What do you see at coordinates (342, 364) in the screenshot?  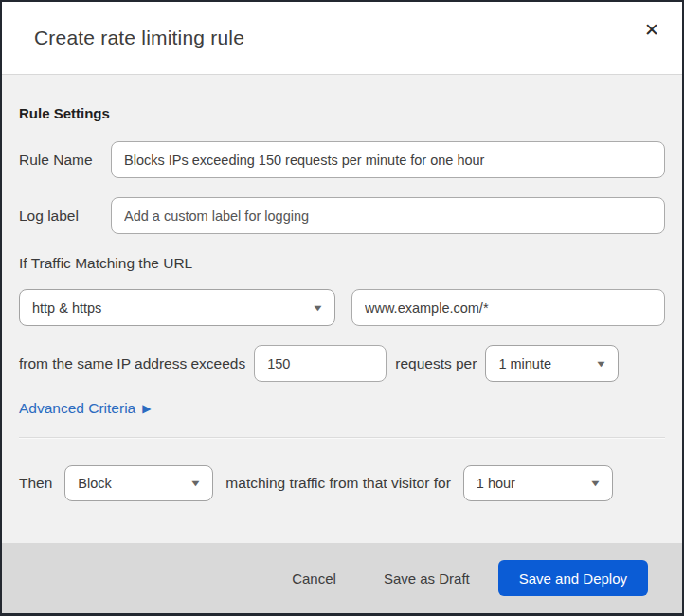 I see `threshold-row: from the same IP address exceeds request…` at bounding box center [342, 364].